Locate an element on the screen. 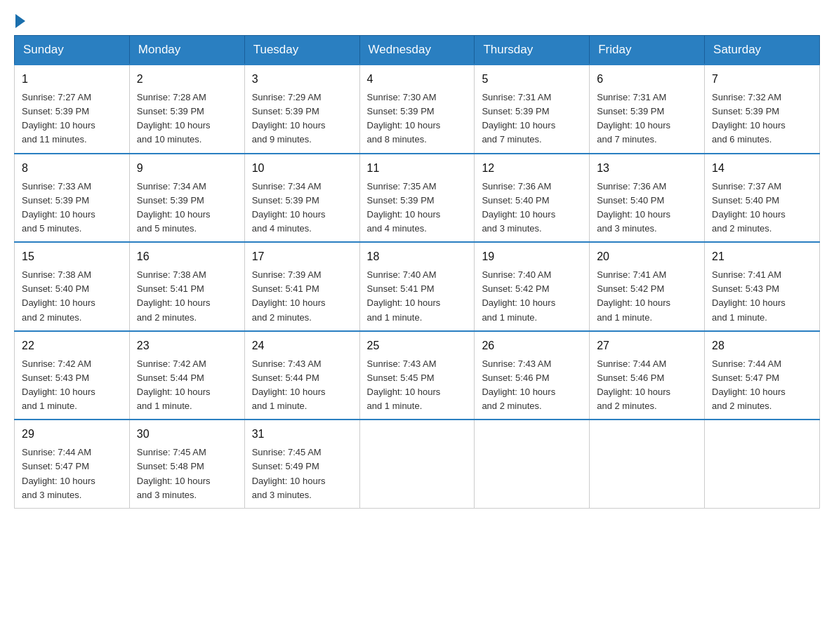 The height and width of the screenshot is (644, 834). day-info: Sunrise: 7:33 AMSunset: 5:39 PMDaylight:… is located at coordinates (72, 208).